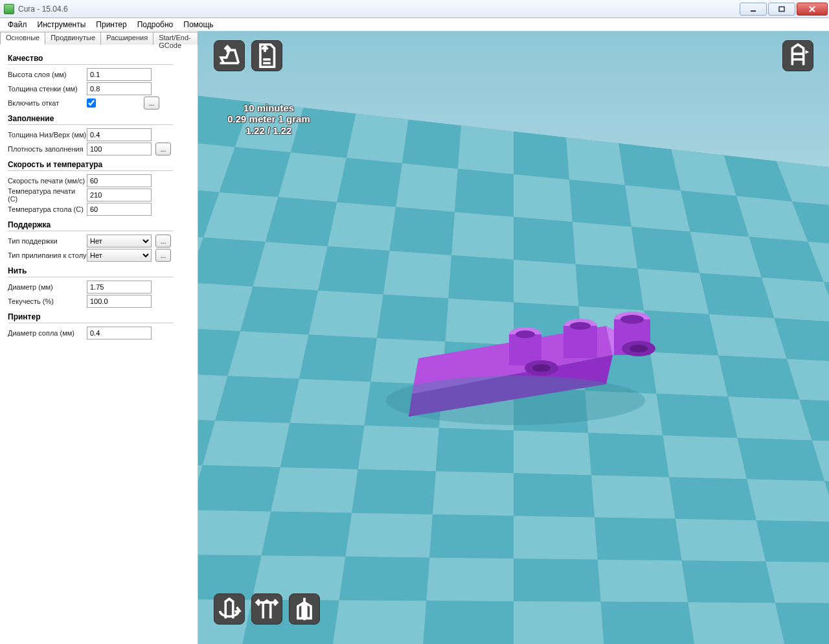 This screenshot has height=644, width=829. I want to click on menu-help: Помощь, so click(198, 25).